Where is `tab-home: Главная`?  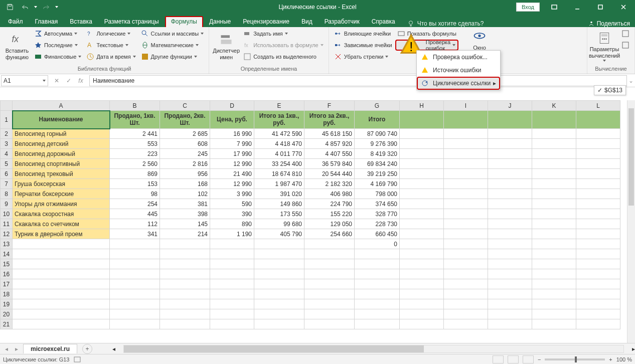 tab-home: Главная is located at coordinates (47, 22).